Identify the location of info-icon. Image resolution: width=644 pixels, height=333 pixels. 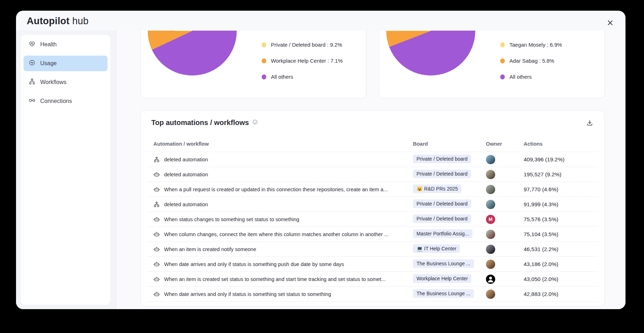
(255, 123).